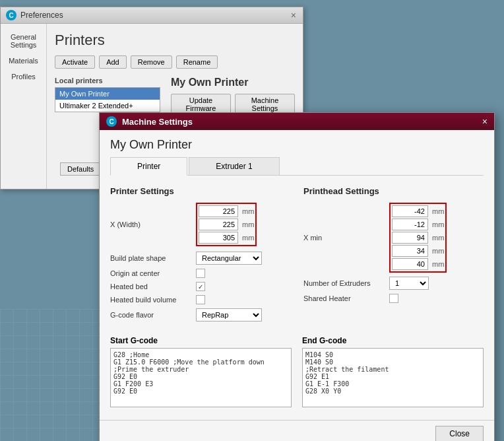 The width and height of the screenshot is (504, 441). I want to click on machine-cura-logo-icon: C, so click(111, 121).